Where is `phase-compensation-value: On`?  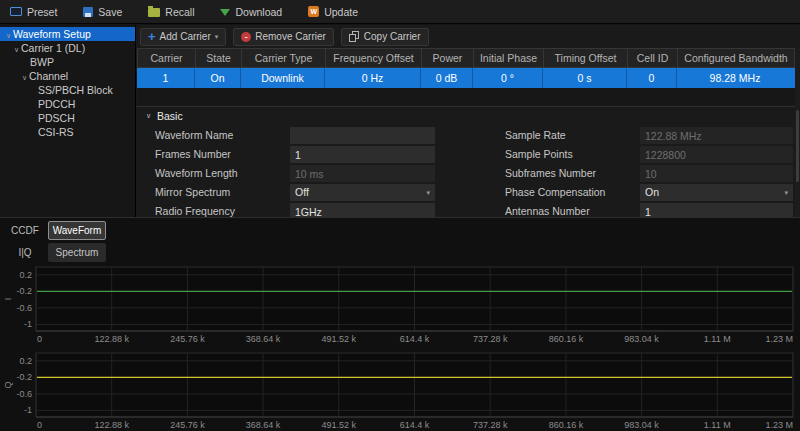
phase-compensation-value: On is located at coordinates (652, 192).